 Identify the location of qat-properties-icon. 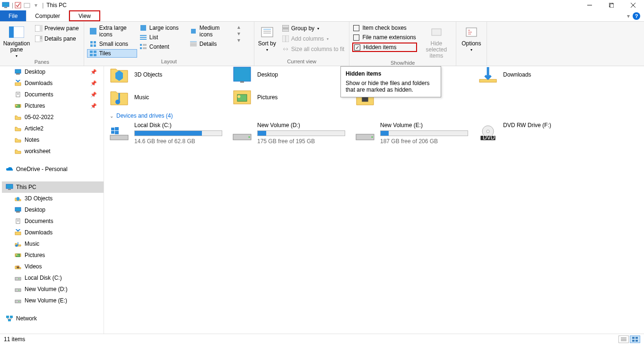
(18, 5).